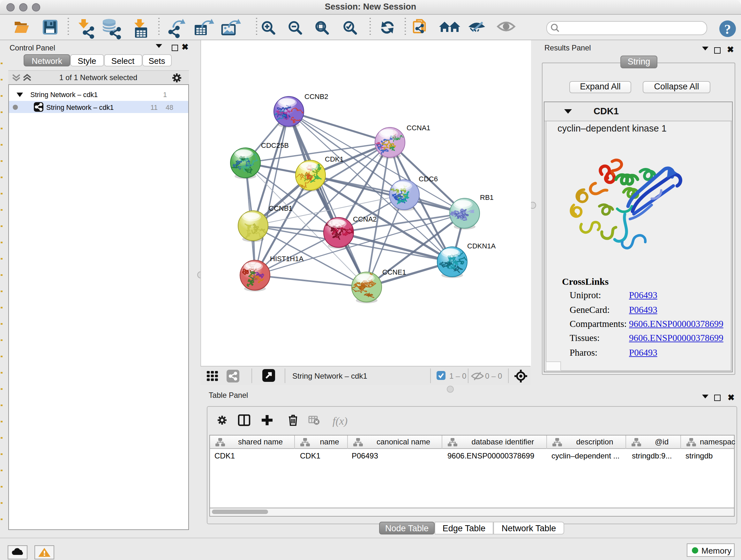 The width and height of the screenshot is (741, 560). I want to click on svg-text: CCNB2, so click(316, 97).